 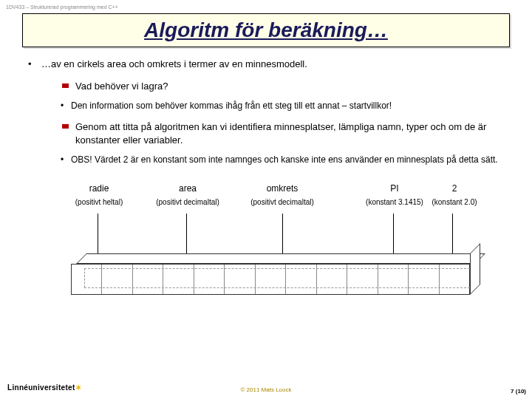 I want to click on footer-university: Linnéuniversitetet✶, so click(x=44, y=387).